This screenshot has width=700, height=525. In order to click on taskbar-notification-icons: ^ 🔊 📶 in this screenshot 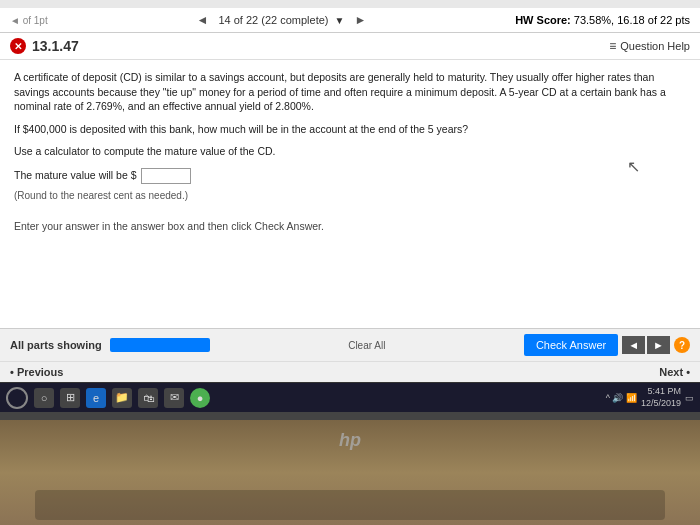, I will do `click(622, 398)`.